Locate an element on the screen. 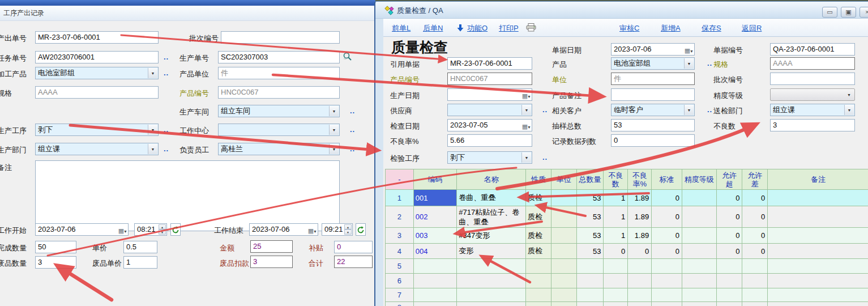  col-header-8: 标准 is located at coordinates (667, 180).